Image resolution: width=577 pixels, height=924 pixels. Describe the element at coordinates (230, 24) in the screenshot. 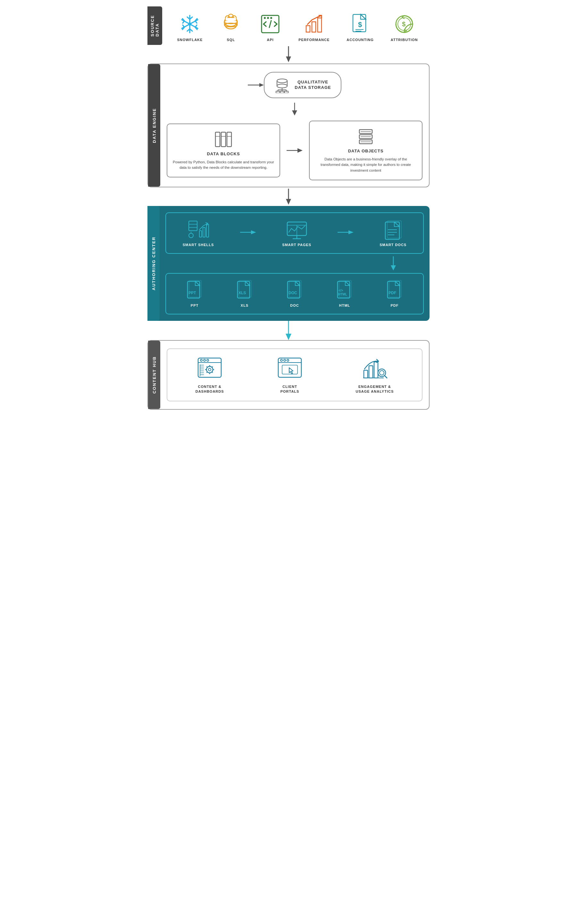

I see `sql-icon` at that location.